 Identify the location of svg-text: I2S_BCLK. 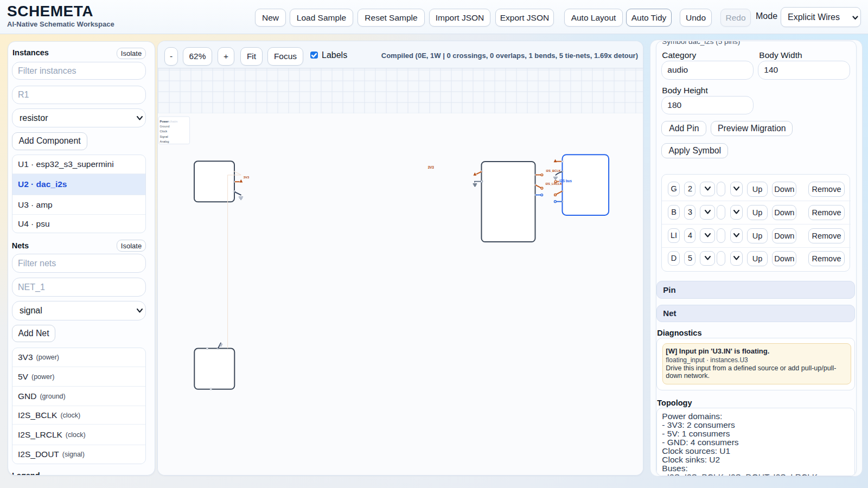
(553, 171).